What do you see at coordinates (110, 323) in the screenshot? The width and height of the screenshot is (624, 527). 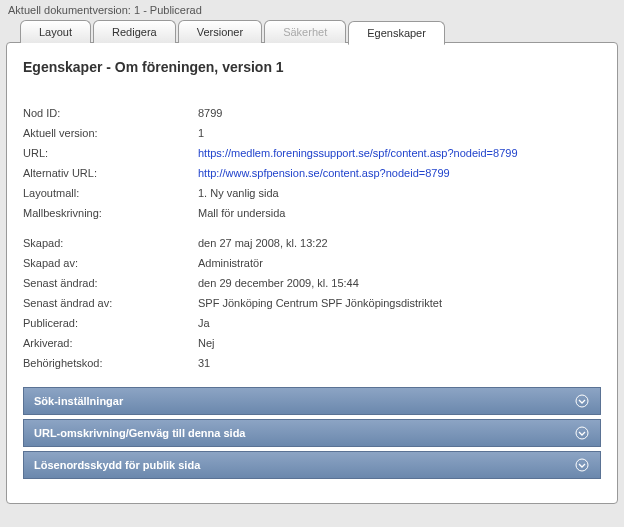 I see `publicerad-label: Publicerad:` at bounding box center [110, 323].